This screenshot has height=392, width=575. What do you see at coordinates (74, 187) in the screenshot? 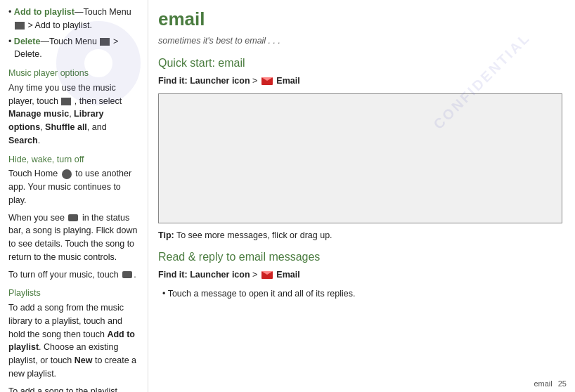
I see `hide-wake-body: Touch Home to use another app. Your musi…` at bounding box center [74, 187].